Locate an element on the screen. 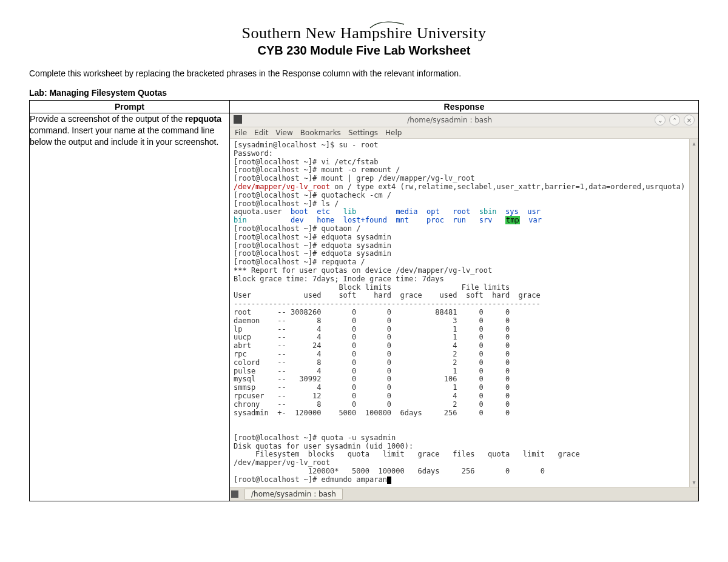  taskbar-tab: /home/sysadmin : bash is located at coordinates (294, 494).